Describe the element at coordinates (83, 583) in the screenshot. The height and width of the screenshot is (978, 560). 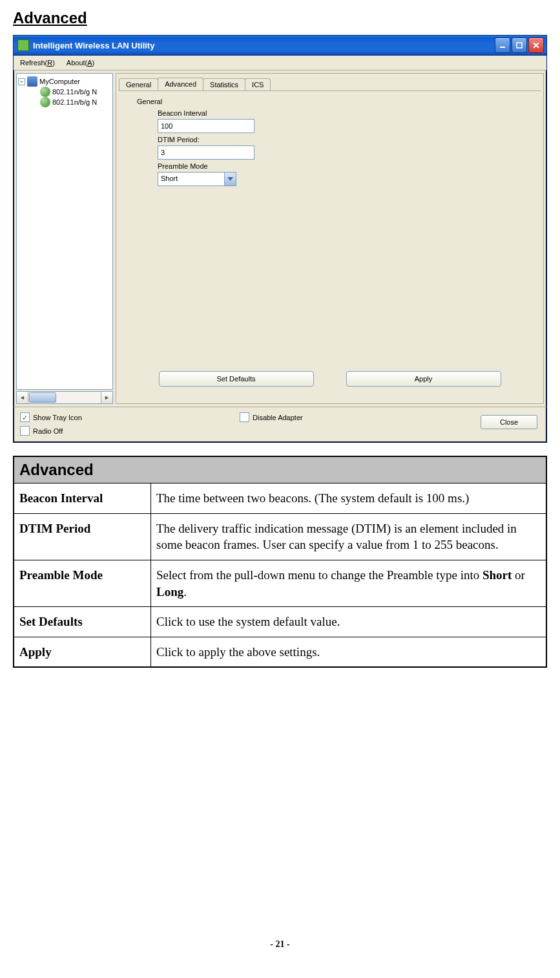
I see `row-key: Preamble Mode` at that location.